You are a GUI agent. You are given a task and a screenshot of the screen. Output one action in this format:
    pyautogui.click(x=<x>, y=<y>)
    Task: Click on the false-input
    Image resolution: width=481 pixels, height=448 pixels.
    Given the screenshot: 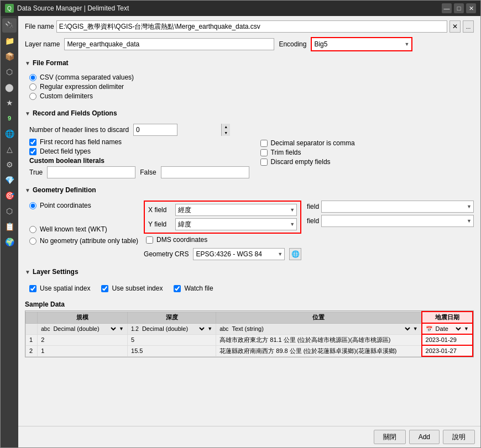 What is the action you would take?
    pyautogui.click(x=205, y=172)
    